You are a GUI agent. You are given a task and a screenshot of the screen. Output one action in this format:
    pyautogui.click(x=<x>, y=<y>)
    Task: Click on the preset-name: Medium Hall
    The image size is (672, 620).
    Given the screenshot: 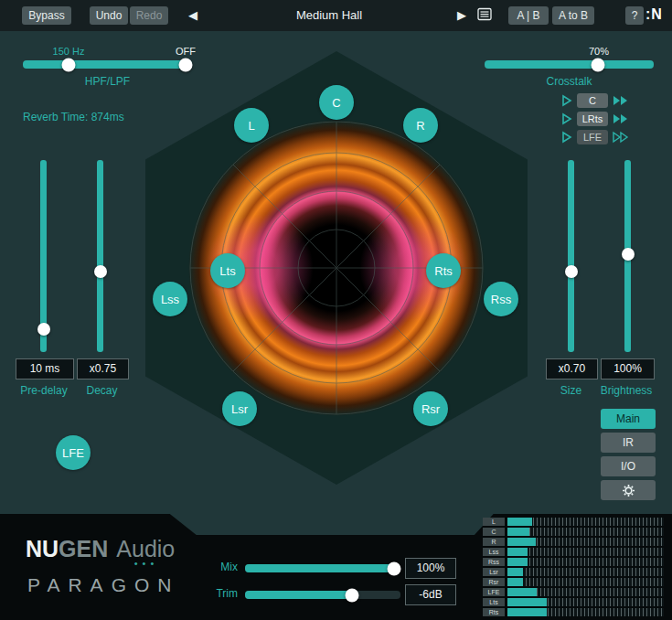 What is the action you would take?
    pyautogui.click(x=329, y=15)
    